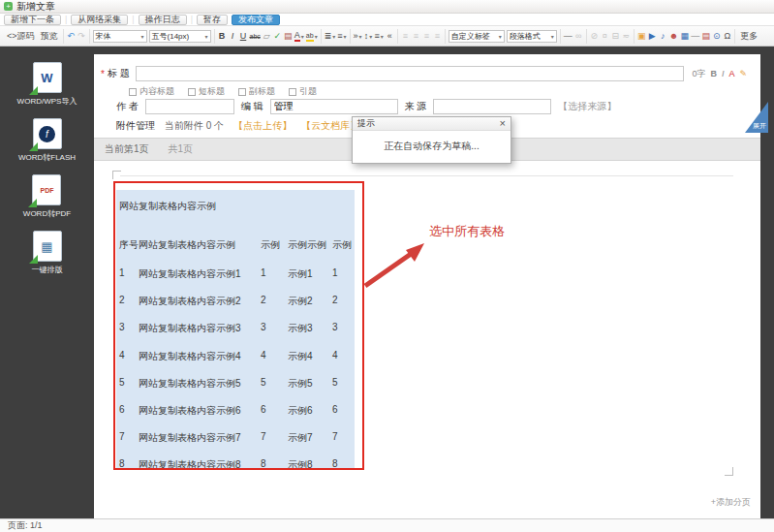 This screenshot has height=532, width=774. I want to click on title-option-checkbox-3: 副标题, so click(257, 91).